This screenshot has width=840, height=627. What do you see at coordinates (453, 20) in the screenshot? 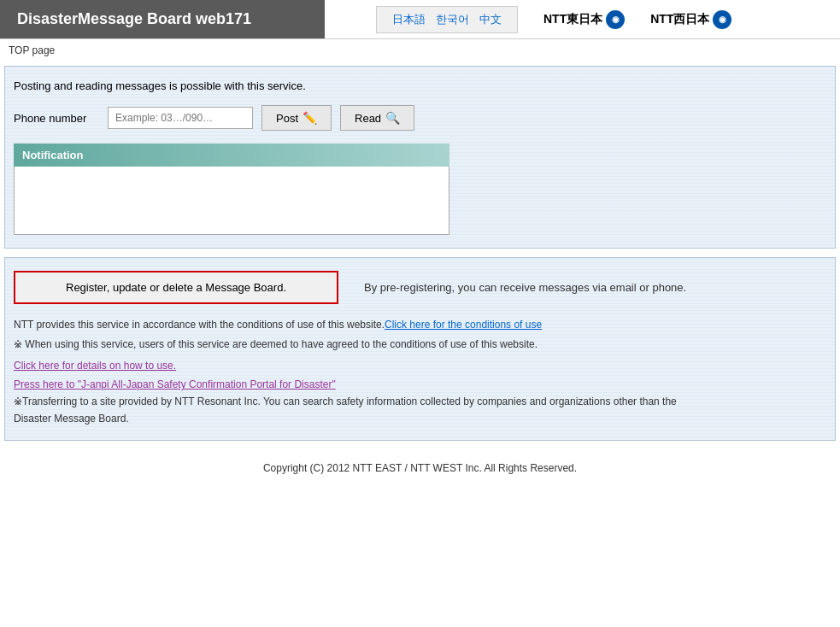
I see `lang-korean: 한국어` at bounding box center [453, 20].